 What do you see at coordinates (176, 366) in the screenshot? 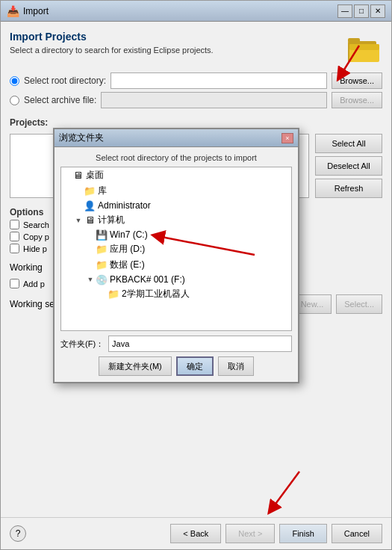
I see `dialog-button-row: 新建文件夹(M) 确定 取消` at bounding box center [176, 366].